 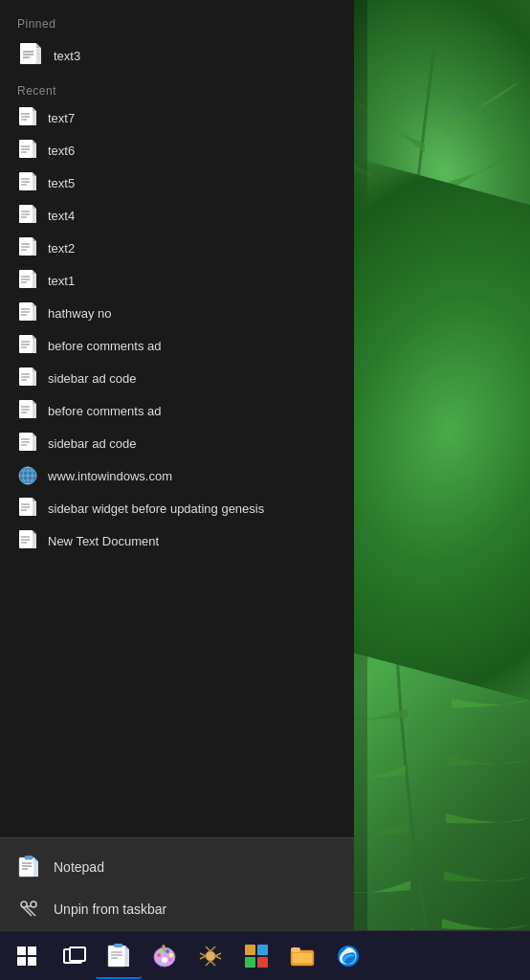 What do you see at coordinates (119, 955) in the screenshot?
I see `notepad-taskbar-icon` at bounding box center [119, 955].